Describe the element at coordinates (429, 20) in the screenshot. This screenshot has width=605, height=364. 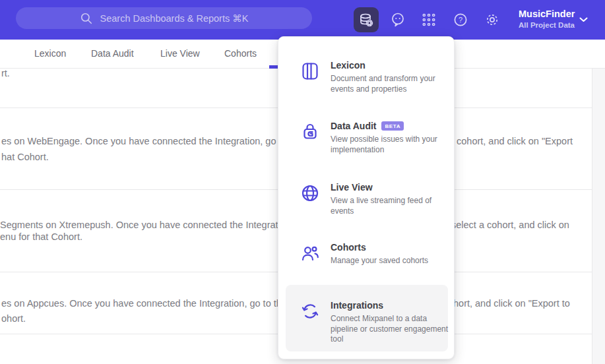
I see `apps-grid-icon` at that location.